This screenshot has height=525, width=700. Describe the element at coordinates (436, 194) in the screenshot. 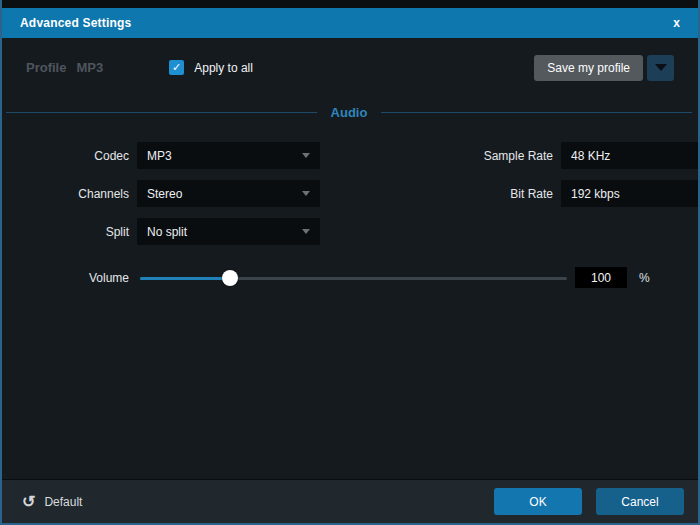

I see `bit-rate-label: Bit Rate` at that location.